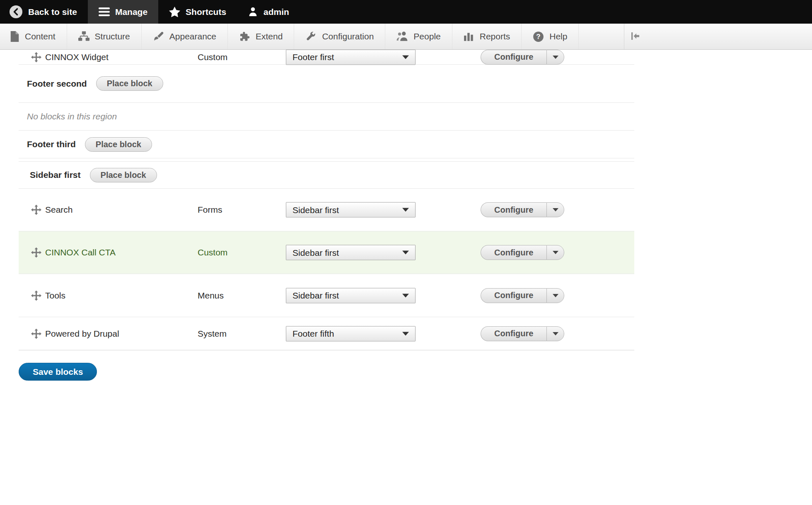  I want to click on empty-region-text: No blocks in this region, so click(72, 117).